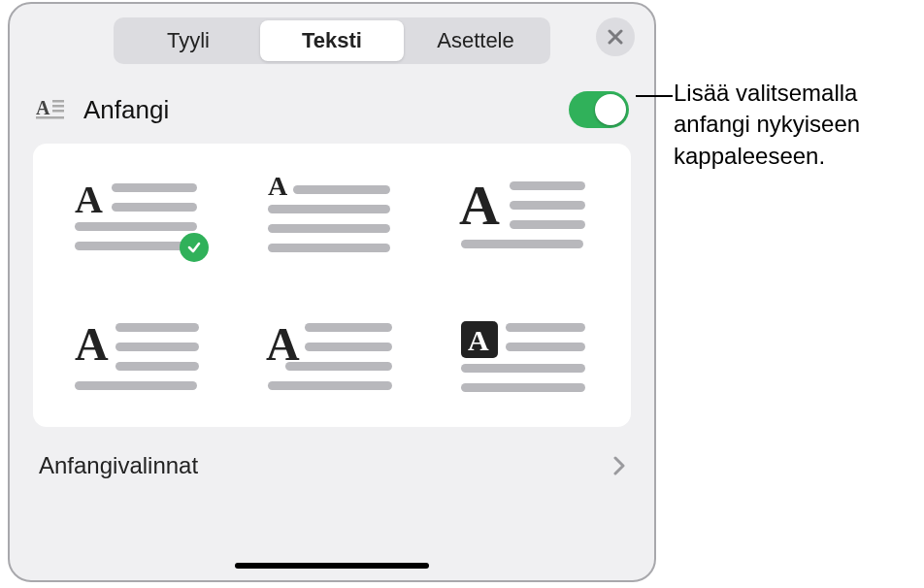  What do you see at coordinates (138, 214) in the screenshot?
I see `drop-cap-style-1: A` at bounding box center [138, 214].